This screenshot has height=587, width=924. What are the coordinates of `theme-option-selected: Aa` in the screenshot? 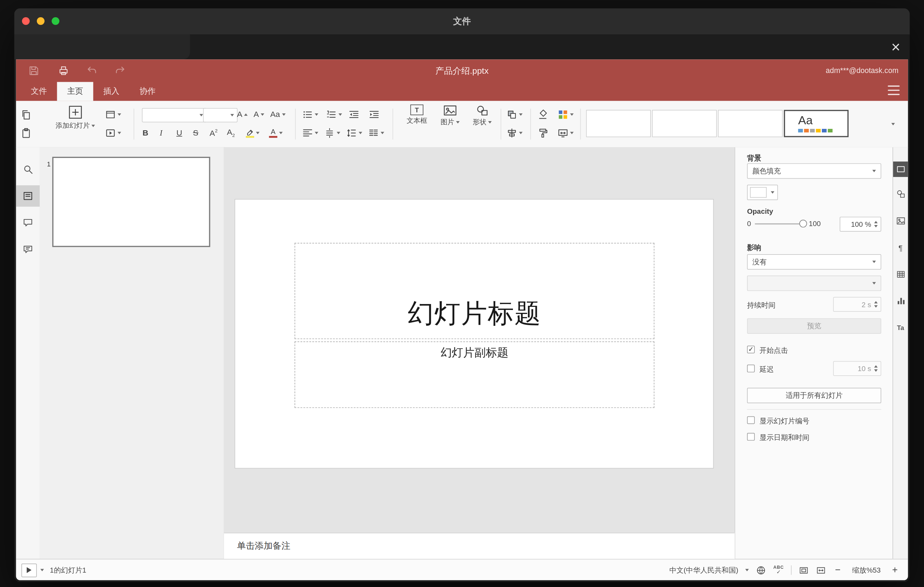 It's located at (816, 124).